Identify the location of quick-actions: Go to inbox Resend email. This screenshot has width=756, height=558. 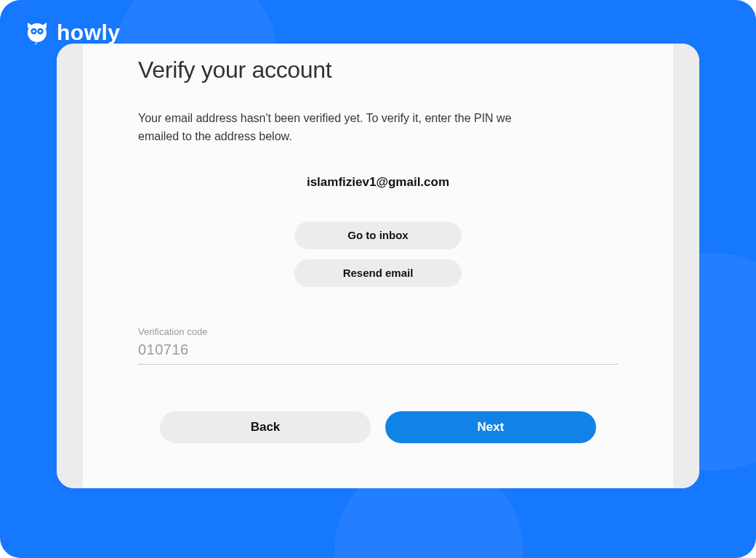
(378, 254).